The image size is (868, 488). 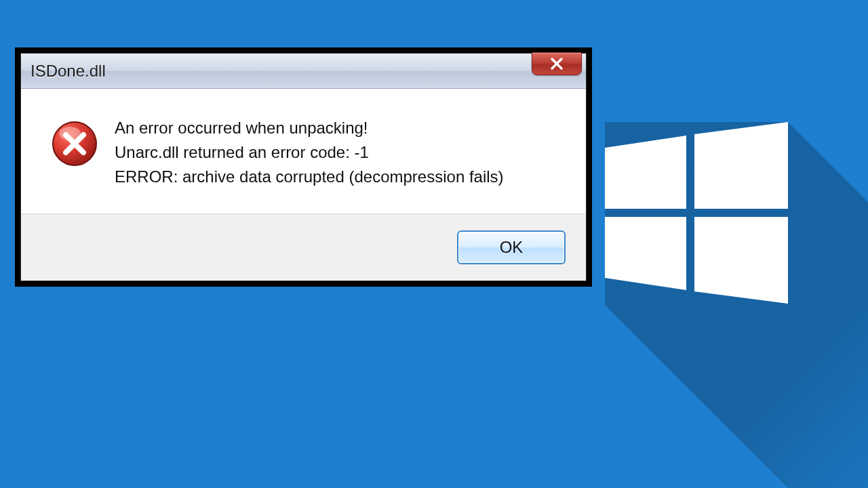 I want to click on dialog-button-row: OK, so click(x=304, y=247).